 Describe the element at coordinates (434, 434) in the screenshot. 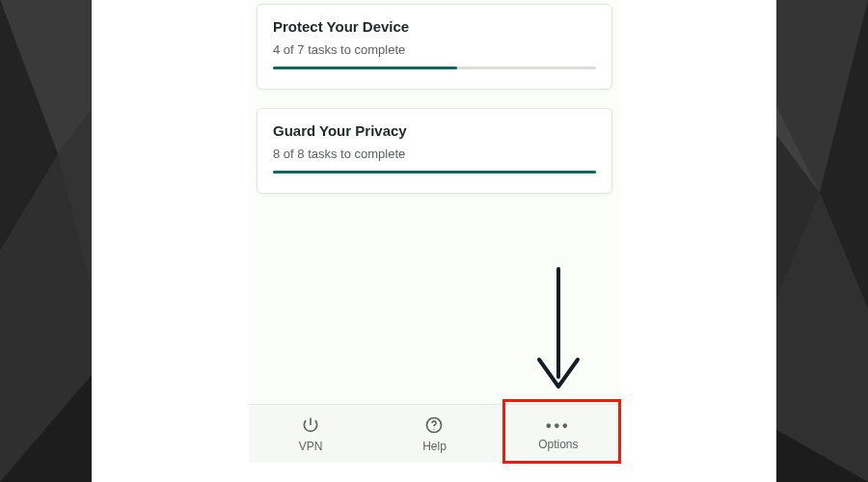

I see `tab-help: Help` at that location.